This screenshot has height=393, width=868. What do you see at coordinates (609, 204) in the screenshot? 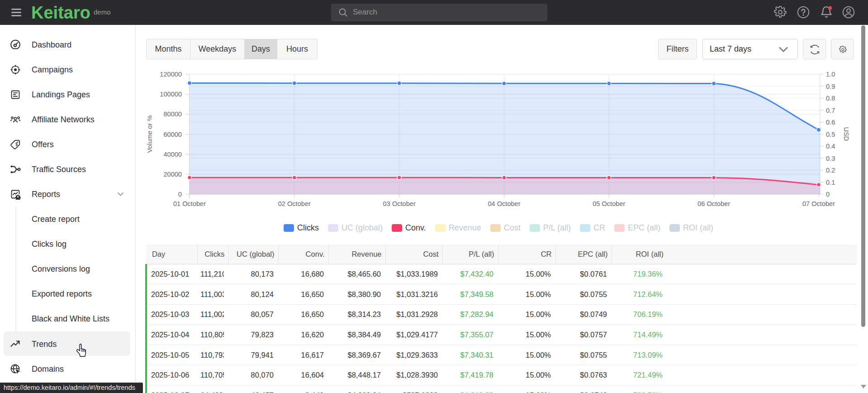
I see `svg-text: 05 October` at bounding box center [609, 204].